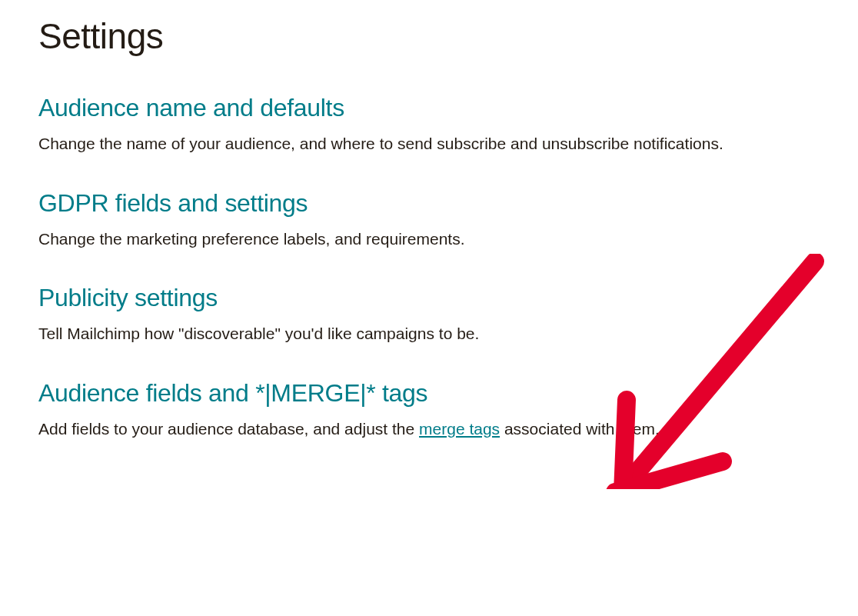 This screenshot has height=616, width=858. Describe the element at coordinates (580, 429) in the screenshot. I see `description-suffix: associated with them.` at that location.